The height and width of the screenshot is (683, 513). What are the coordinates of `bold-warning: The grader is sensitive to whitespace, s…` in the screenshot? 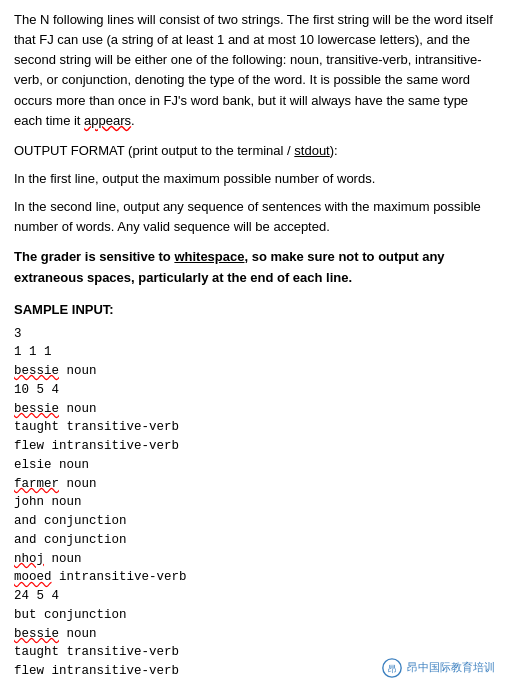 It's located at (254, 267).